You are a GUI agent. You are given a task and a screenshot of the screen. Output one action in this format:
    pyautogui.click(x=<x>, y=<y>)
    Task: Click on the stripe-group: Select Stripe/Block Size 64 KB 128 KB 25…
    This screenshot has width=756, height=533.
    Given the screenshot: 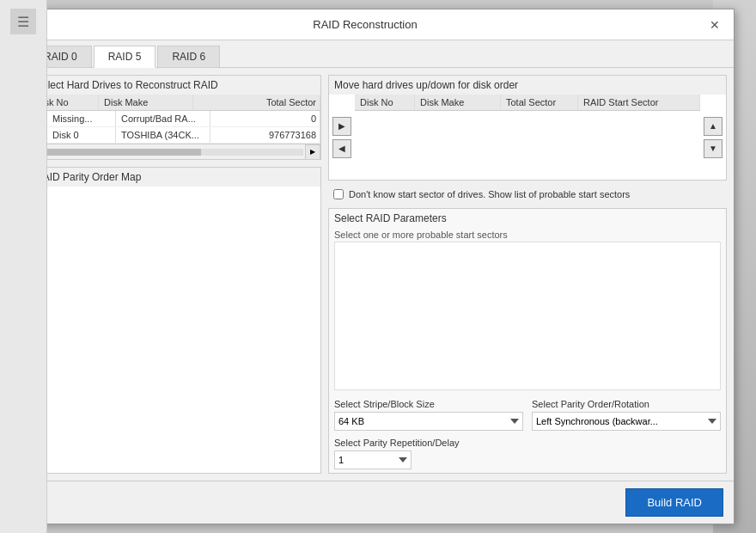 What is the action you would take?
    pyautogui.click(x=429, y=414)
    